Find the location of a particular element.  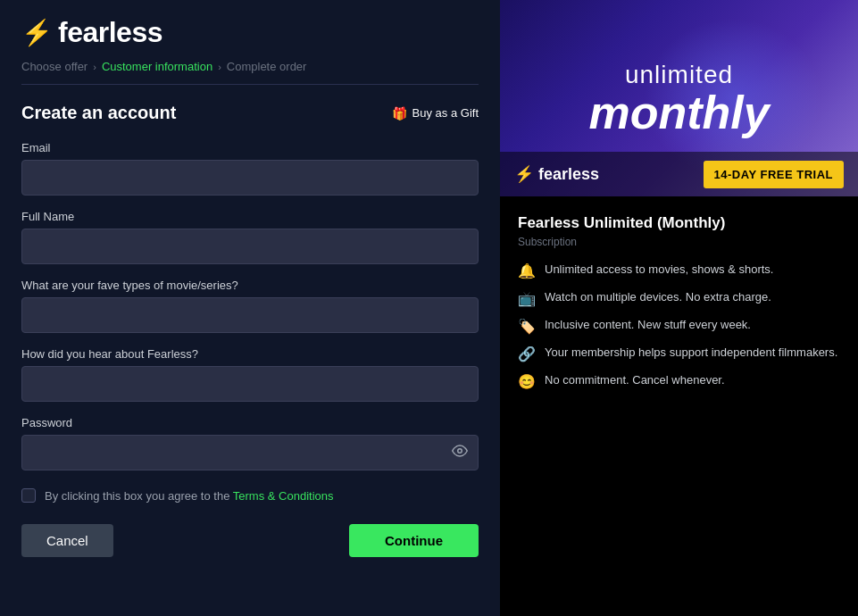

subscription-type: Subscription is located at coordinates (679, 242).